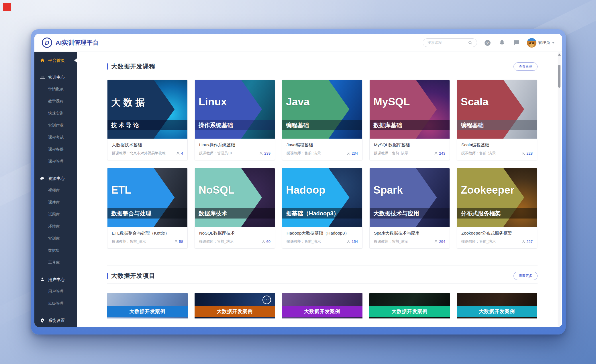 Image resolution: width=596 pixels, height=364 pixels. What do you see at coordinates (322, 66) in the screenshot?
I see `section-header-courses: 大数据开发课程 查看更多` at bounding box center [322, 66].